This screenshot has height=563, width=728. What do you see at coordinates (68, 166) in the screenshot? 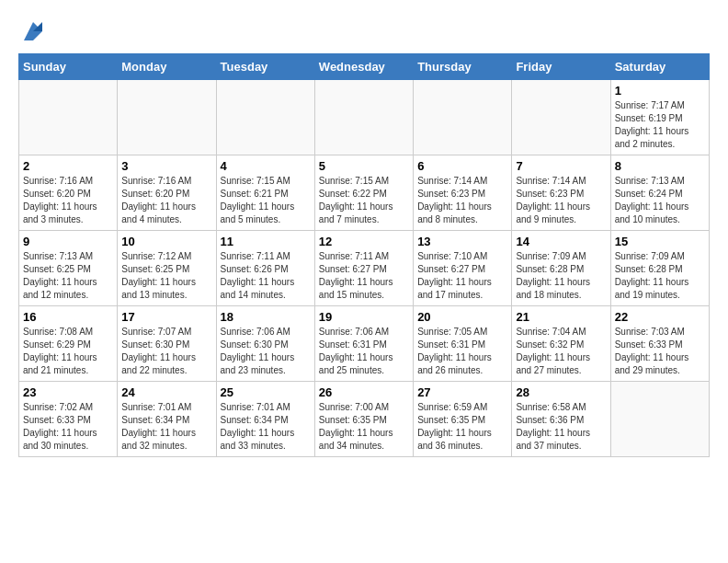
I see `day-number: 2` at bounding box center [68, 166].